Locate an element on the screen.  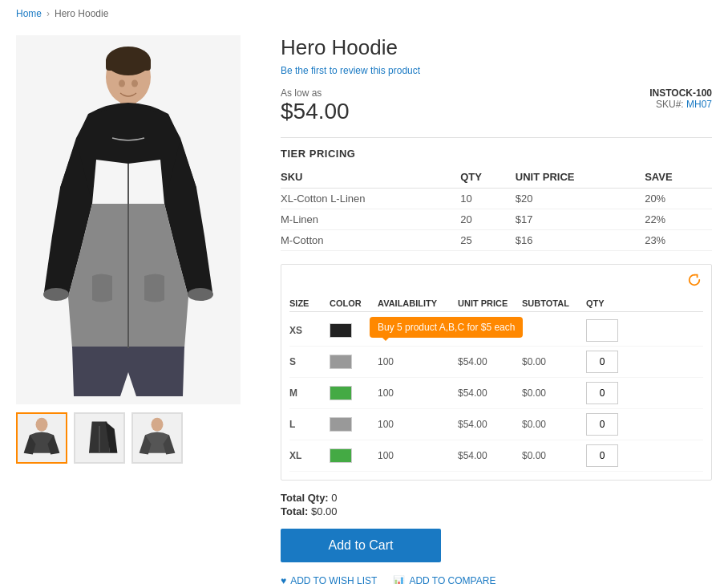
tier-qty: 25 is located at coordinates (487, 241).